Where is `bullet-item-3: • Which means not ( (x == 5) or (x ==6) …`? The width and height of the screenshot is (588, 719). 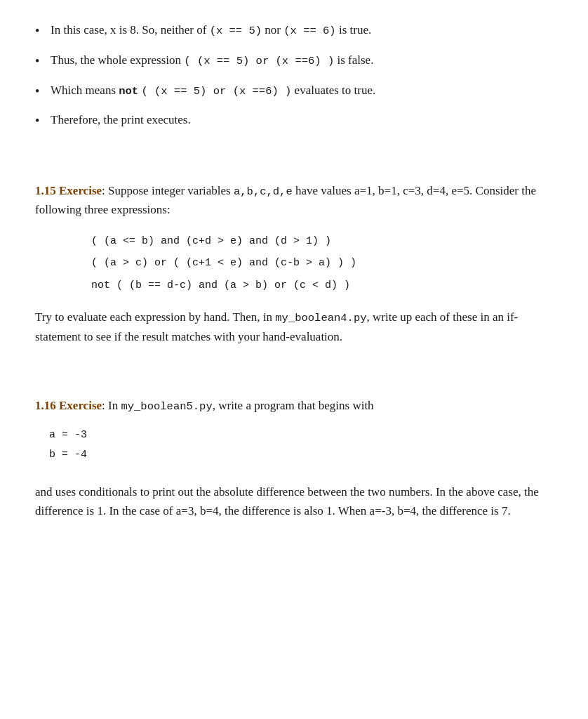
bullet-item-3: • Which means not ( (x == 5) or (x ==6) … is located at coordinates (294, 91).